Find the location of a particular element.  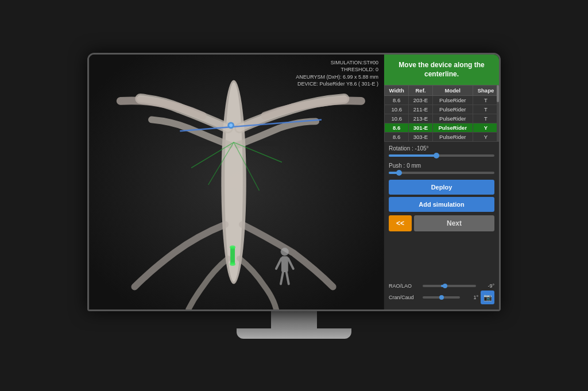

cran-caud-slider is located at coordinates (441, 297).